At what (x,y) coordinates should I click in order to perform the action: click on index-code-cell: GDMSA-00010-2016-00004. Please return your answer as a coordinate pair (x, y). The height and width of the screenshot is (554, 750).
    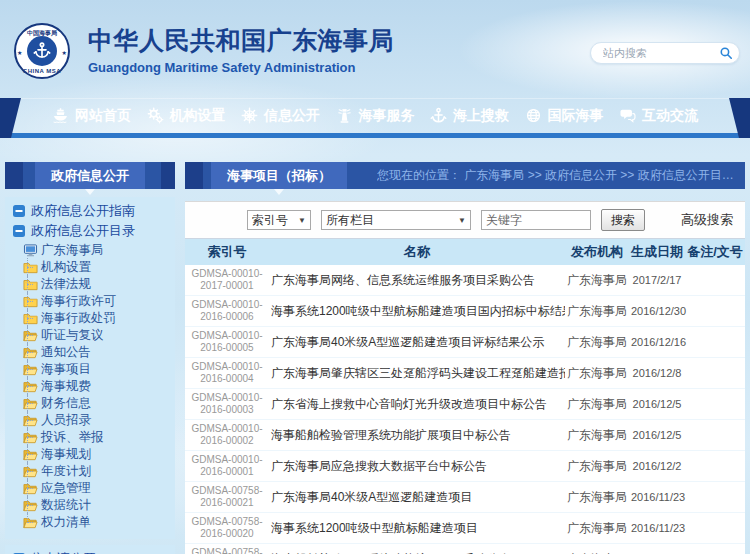
    Looking at the image, I should click on (227, 374).